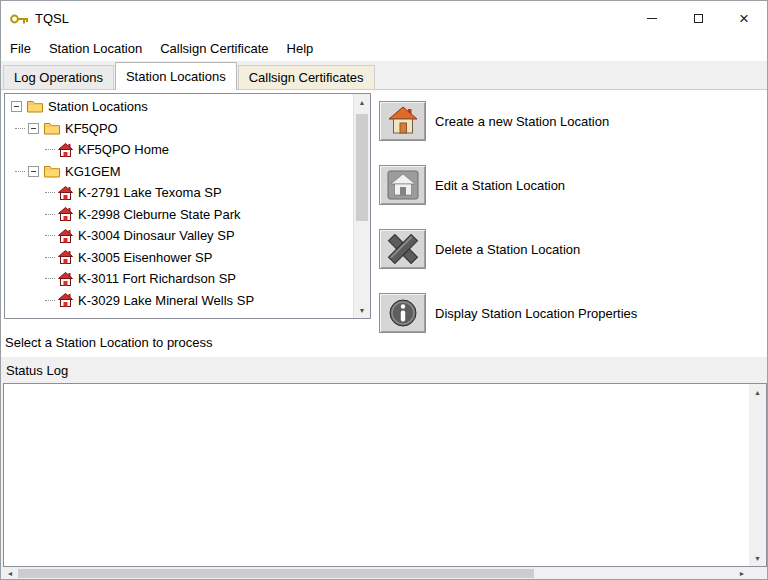 This screenshot has height=580, width=768. Describe the element at coordinates (179, 236) in the screenshot. I see `tree-item-k-3004-dinosaur-valley-sp: K-3004 Dinosaur Valley SP` at that location.